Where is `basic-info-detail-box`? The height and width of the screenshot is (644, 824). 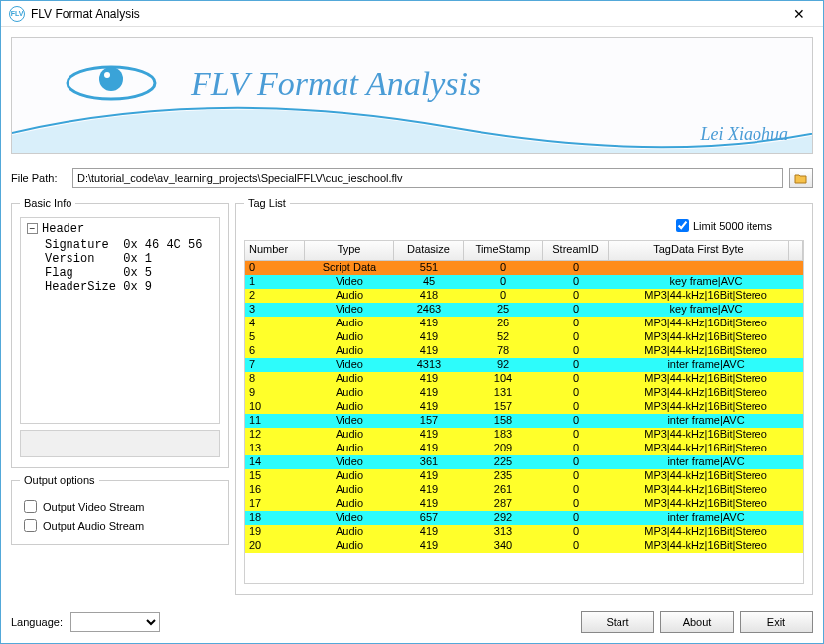
basic-info-detail-box is located at coordinates (120, 444).